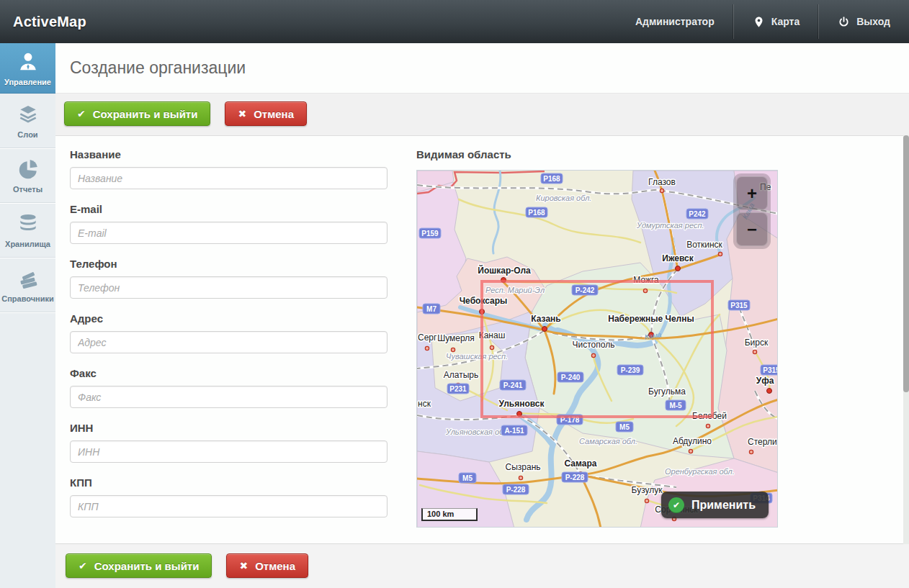  What do you see at coordinates (229, 428) in the screenshot?
I see `inn-label: ИНН` at bounding box center [229, 428].